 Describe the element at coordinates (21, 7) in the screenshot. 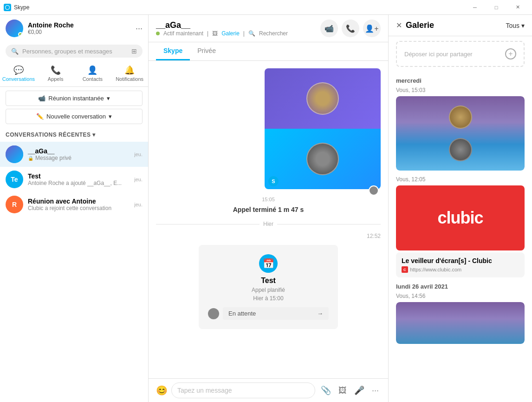

I see `app-title: Skype` at that location.